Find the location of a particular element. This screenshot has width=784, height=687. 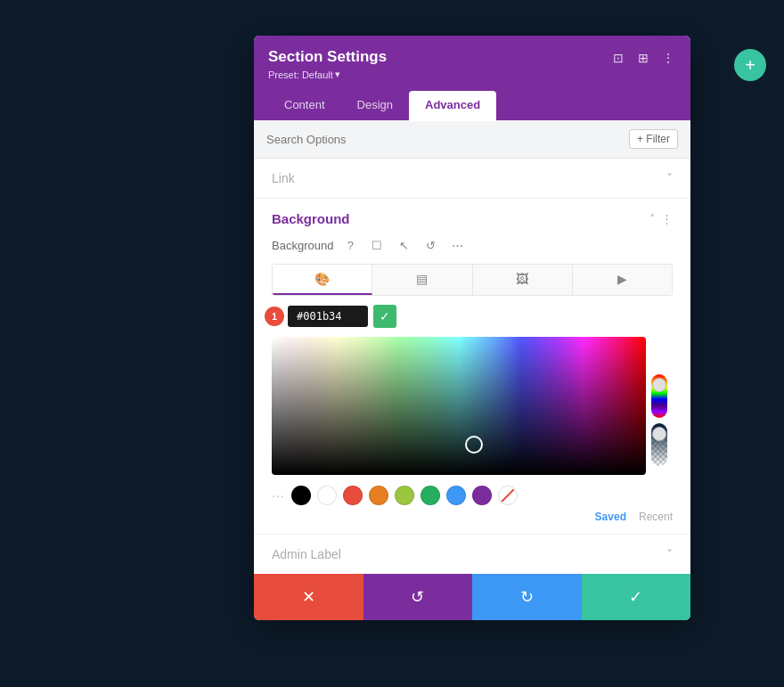

plus-icon: + is located at coordinates (750, 65).